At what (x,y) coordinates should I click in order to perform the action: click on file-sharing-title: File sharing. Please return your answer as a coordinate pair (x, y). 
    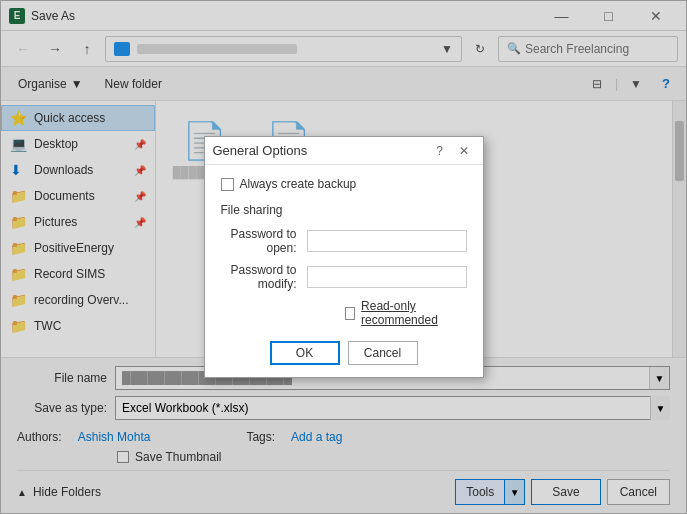
    Looking at the image, I should click on (344, 210).